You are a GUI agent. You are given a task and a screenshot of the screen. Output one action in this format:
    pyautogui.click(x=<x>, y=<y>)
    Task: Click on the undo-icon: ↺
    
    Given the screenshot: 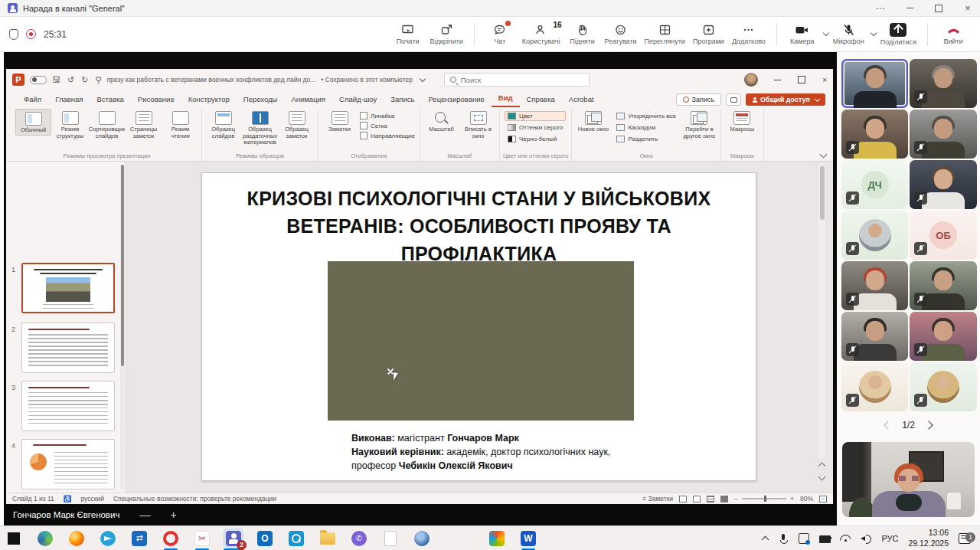 What is the action you would take?
    pyautogui.click(x=70, y=80)
    